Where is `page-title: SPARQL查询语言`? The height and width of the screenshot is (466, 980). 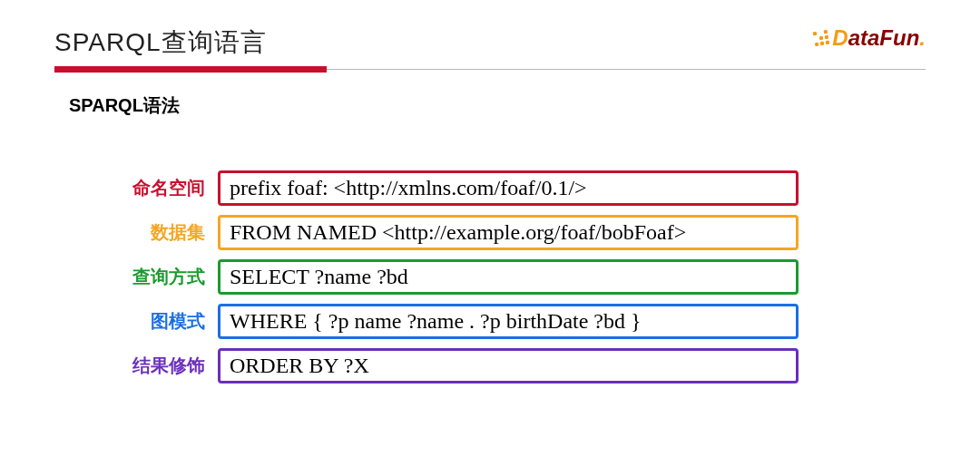
page-title: SPARQL查询语言 is located at coordinates (161, 43).